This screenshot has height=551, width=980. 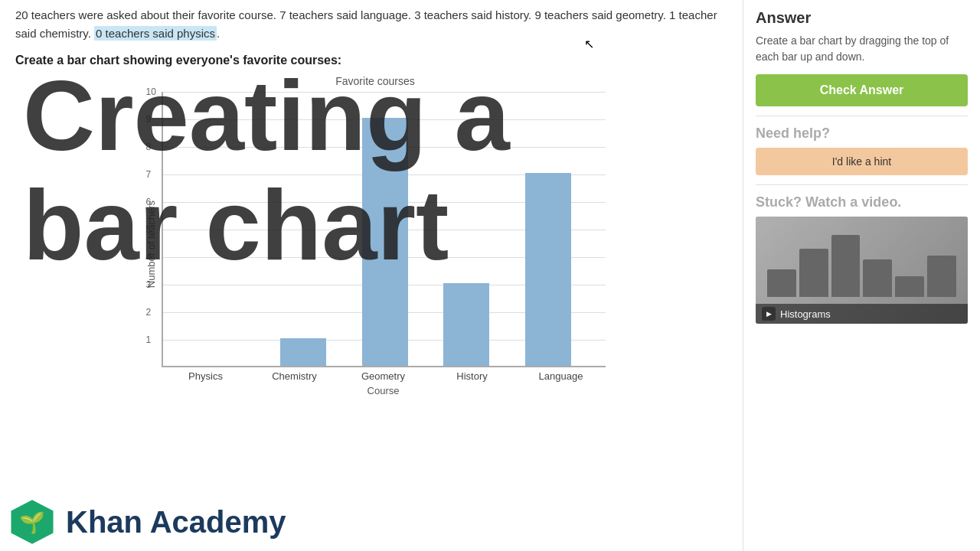 I want to click on y-tick: 5, so click(x=149, y=230).